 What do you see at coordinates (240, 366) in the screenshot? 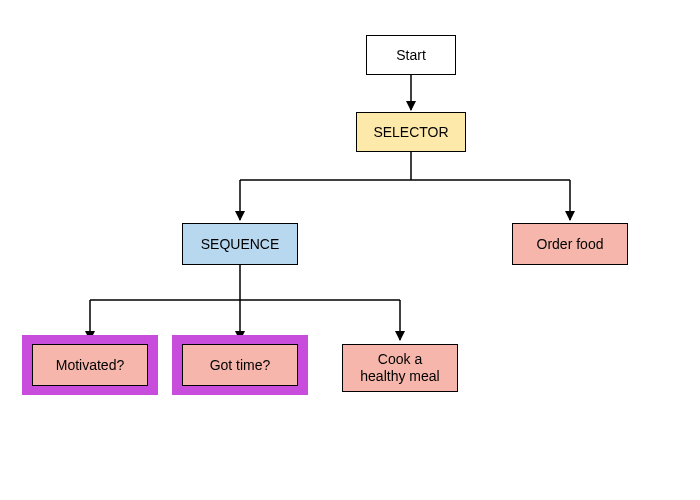
I see `node-got-time-label: Got time?` at bounding box center [240, 366].